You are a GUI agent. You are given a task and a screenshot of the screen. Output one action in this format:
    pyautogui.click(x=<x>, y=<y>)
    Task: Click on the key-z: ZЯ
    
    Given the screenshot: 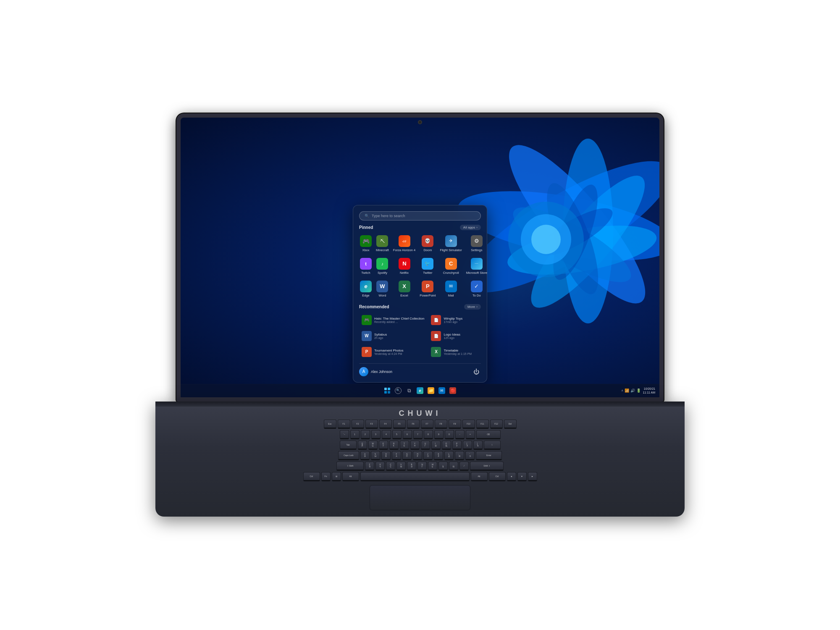 What is the action you would take?
    pyautogui.click(x=370, y=466)
    